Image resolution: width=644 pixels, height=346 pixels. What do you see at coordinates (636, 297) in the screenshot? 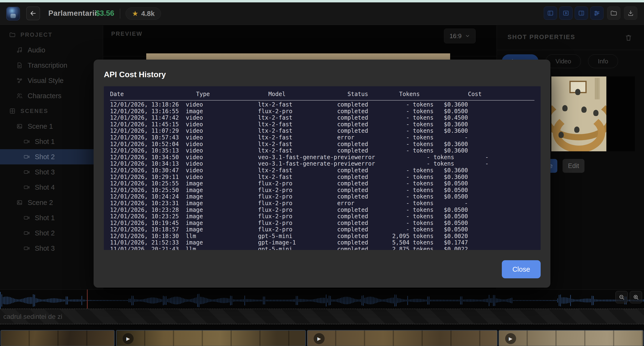
I see `timeline-zoom-in-button` at bounding box center [636, 297].